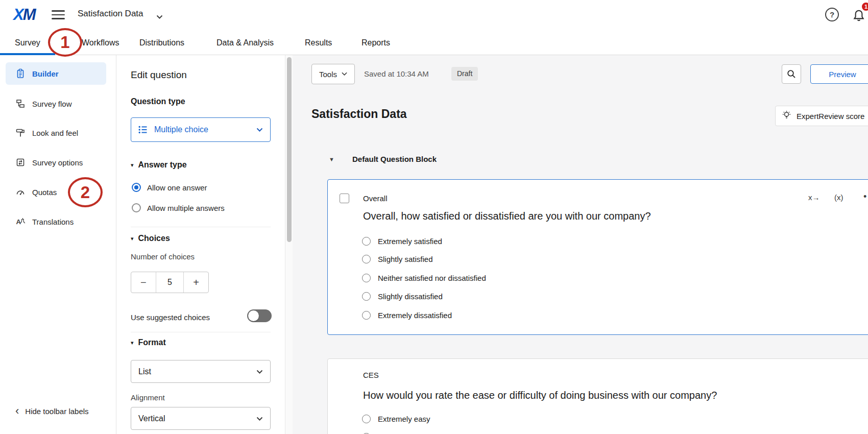 The width and height of the screenshot is (868, 434). Describe the element at coordinates (148, 397) in the screenshot. I see `alignment-label: Alignment` at that location.